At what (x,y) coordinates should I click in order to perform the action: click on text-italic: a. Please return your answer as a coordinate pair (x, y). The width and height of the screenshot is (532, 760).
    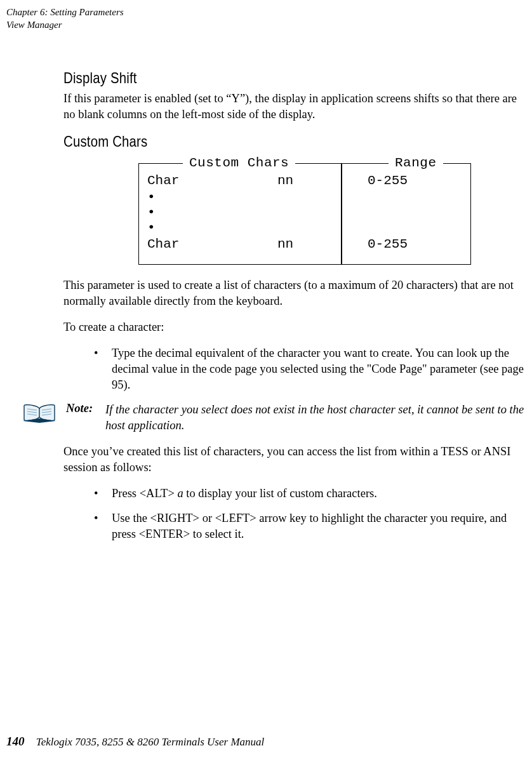
    Looking at the image, I should click on (180, 493).